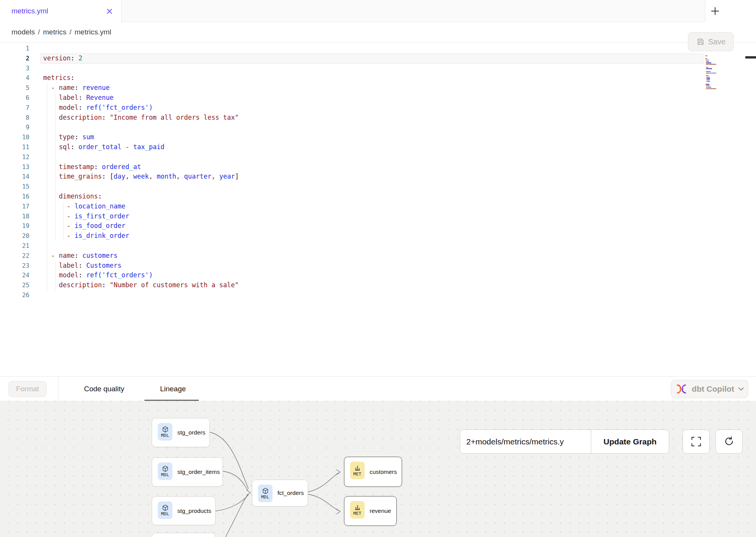 The width and height of the screenshot is (756, 537). Describe the element at coordinates (378, 49) in the screenshot. I see `code-line: 1` at that location.